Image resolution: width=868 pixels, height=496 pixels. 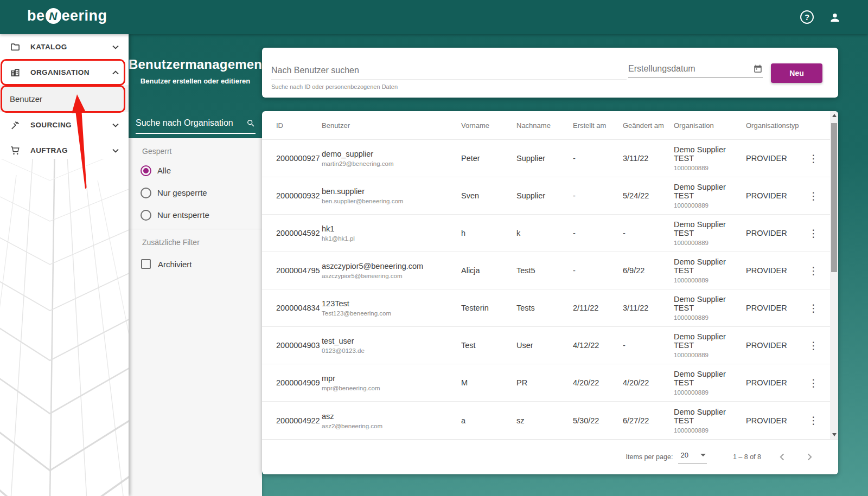 What do you see at coordinates (550, 271) in the screenshot?
I see `table-row: 2000004795aszczypior5@beneering.comaszcz…` at bounding box center [550, 271].